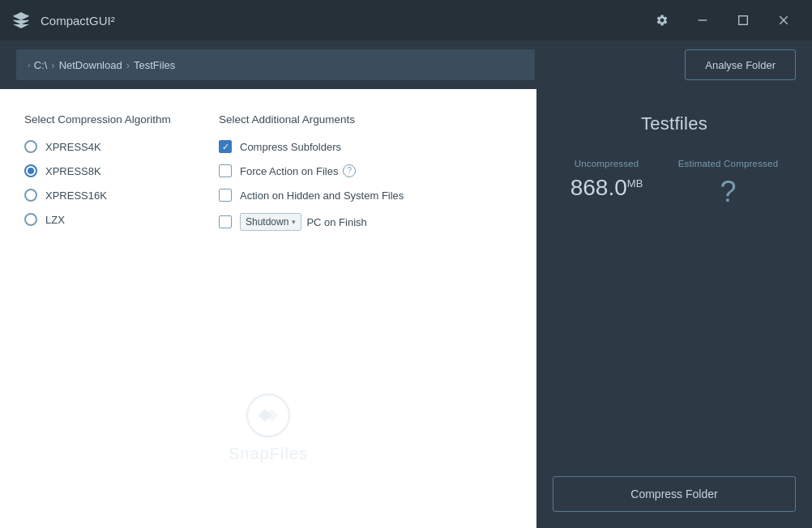  Describe the element at coordinates (76, 196) in the screenshot. I see `radio-xpress16k-label: XPRESS16K` at that location.